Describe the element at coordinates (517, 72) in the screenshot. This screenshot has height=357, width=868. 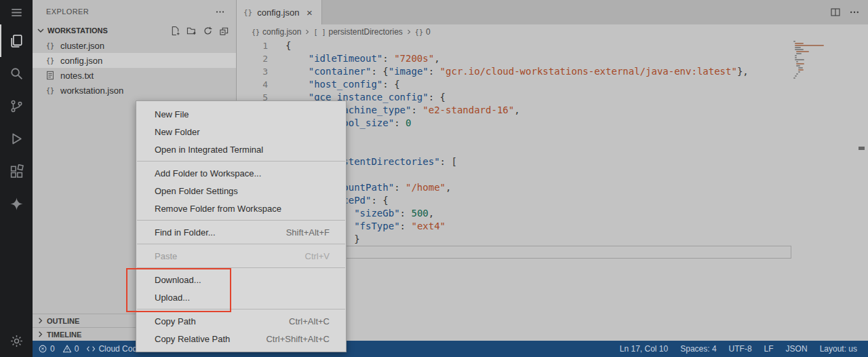
I see `code-line: "container": {"image": "gcr.io/cloud-wor…` at that location.